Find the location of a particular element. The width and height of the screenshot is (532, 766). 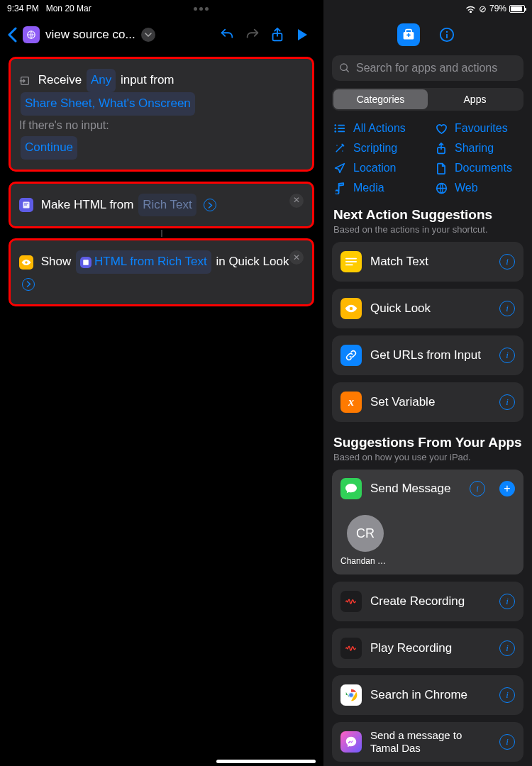

sug-play-recording: Play Recording i is located at coordinates (428, 648).